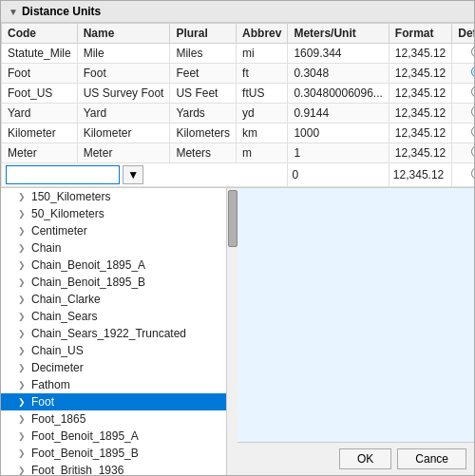 The width and height of the screenshot is (475, 476). I want to click on list-item: ❯50_Kilometers, so click(114, 214).